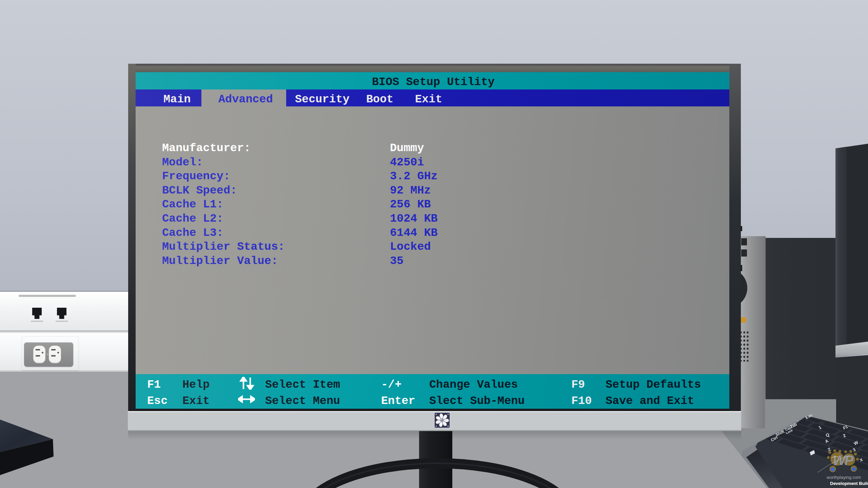  Describe the element at coordinates (844, 477) in the screenshot. I see `svg-text: worthplaying.com` at that location.